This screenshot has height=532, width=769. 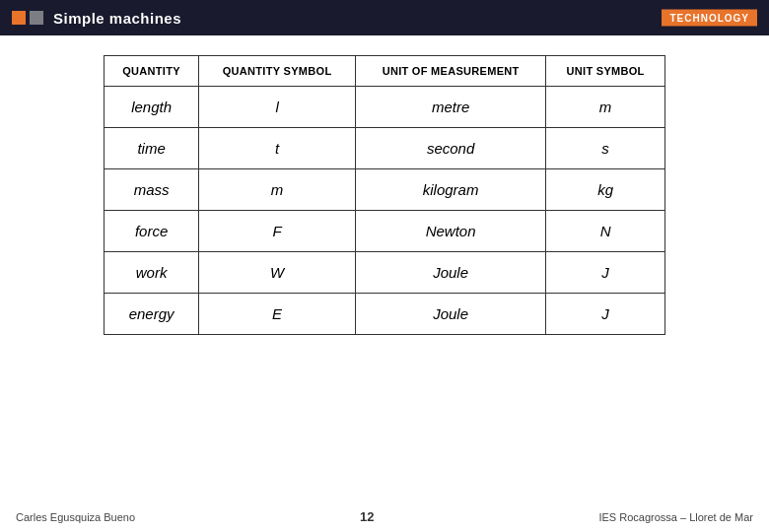 I want to click on cell-symbol: E, so click(x=278, y=314).